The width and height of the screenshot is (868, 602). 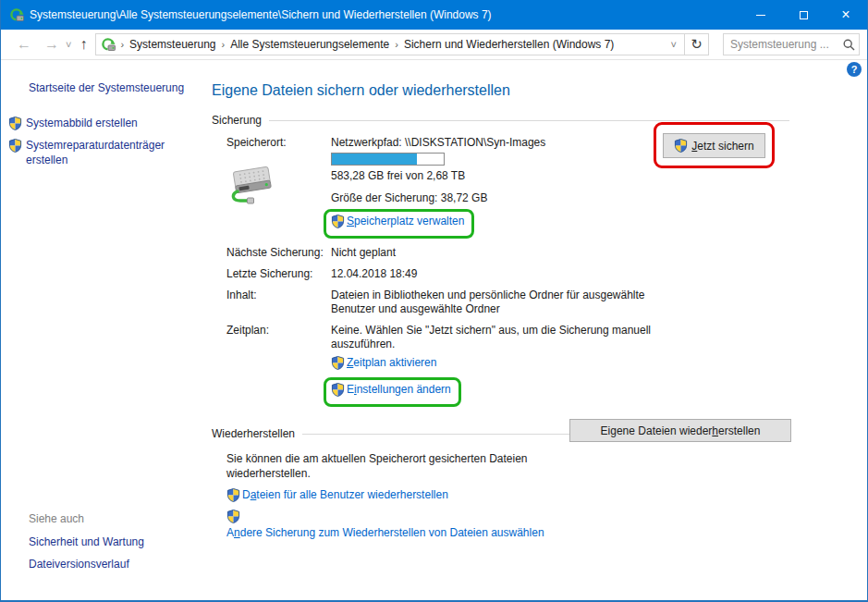 What do you see at coordinates (281, 186) in the screenshot?
I see `network-drive-icon` at bounding box center [281, 186].